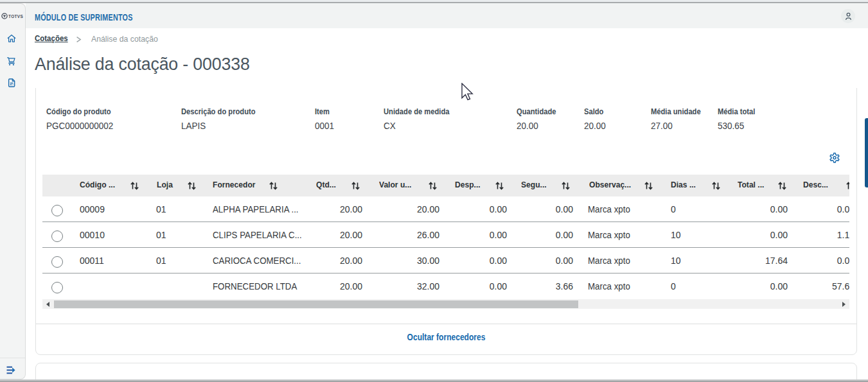 Image resolution: width=868 pixels, height=382 pixels. I want to click on cell-desc: 57.60, so click(840, 286).